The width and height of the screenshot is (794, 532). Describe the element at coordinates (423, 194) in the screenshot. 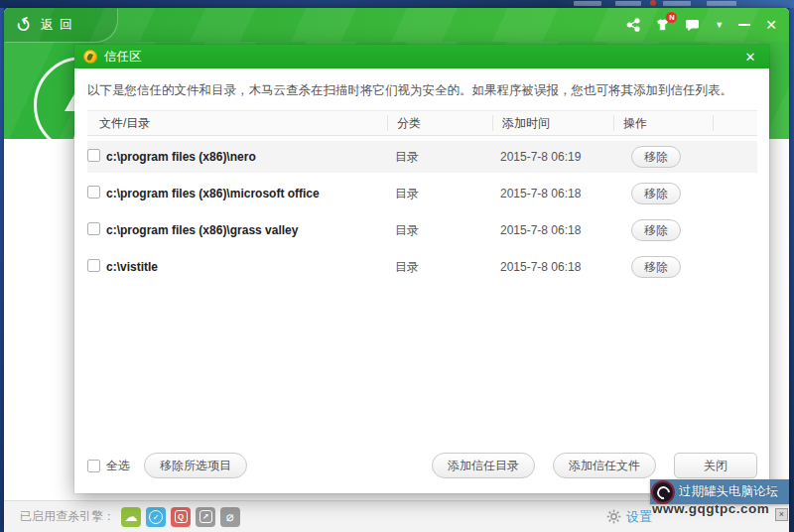

I see `table-row: c:\program files (x86)\microsoft office …` at that location.